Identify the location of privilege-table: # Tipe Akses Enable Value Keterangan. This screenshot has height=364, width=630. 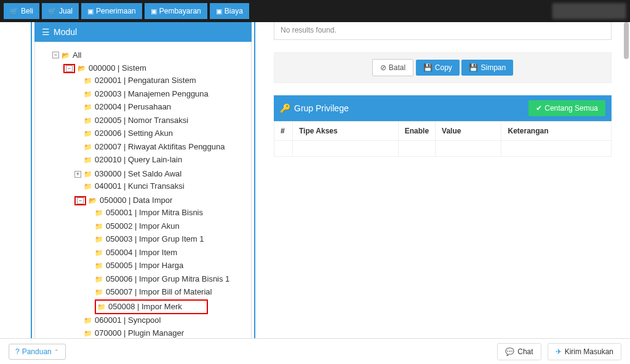
(443, 139).